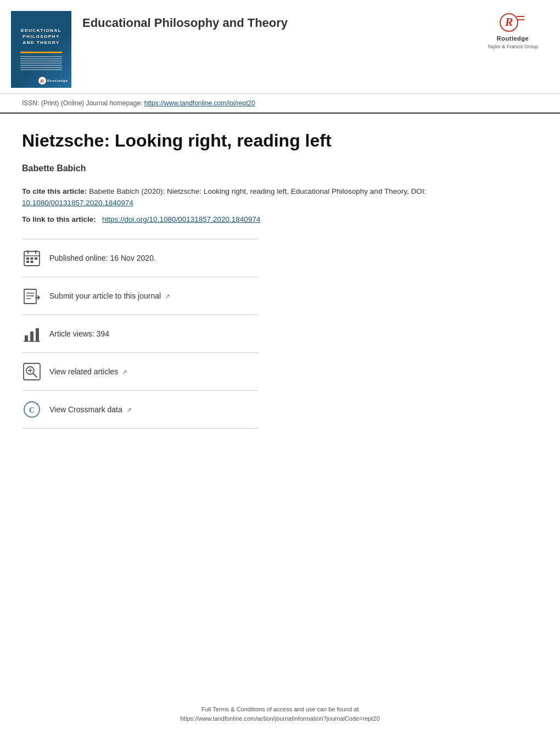  I want to click on routledge-label: Routledge, so click(513, 38).